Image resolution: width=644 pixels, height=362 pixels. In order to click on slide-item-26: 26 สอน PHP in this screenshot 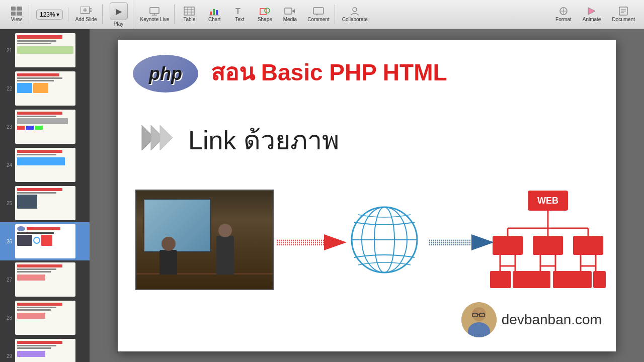, I will do `click(45, 241)`.